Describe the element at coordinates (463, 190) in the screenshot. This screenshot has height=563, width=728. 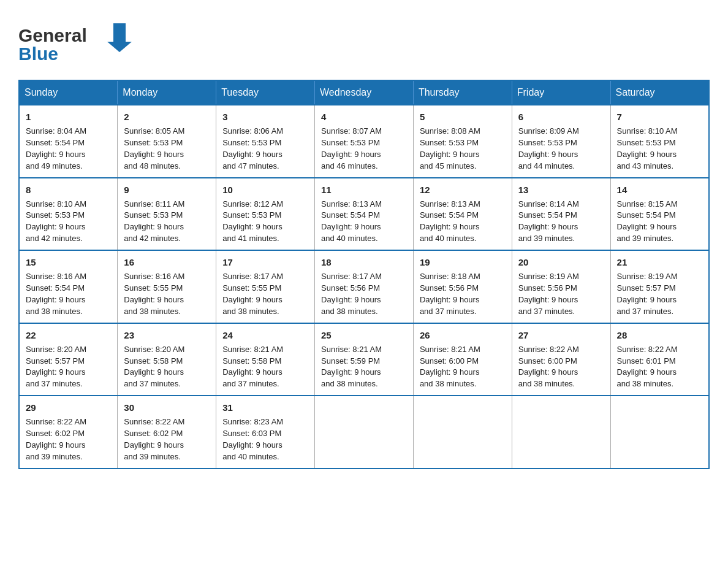
I see `day-number: 12` at that location.